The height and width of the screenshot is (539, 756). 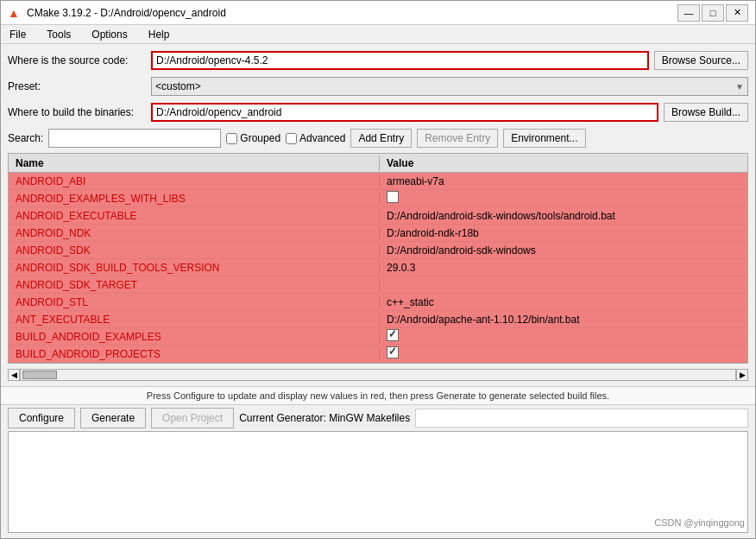 What do you see at coordinates (194, 285) in the screenshot?
I see `cell-name: ANDROID_SDK_TARGET` at bounding box center [194, 285].